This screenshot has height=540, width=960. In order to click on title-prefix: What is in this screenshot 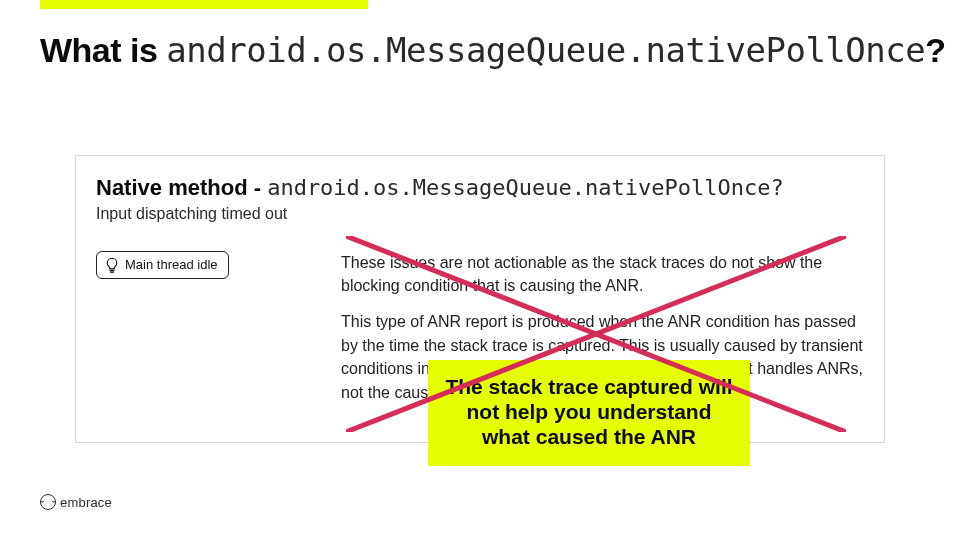, I will do `click(103, 50)`.